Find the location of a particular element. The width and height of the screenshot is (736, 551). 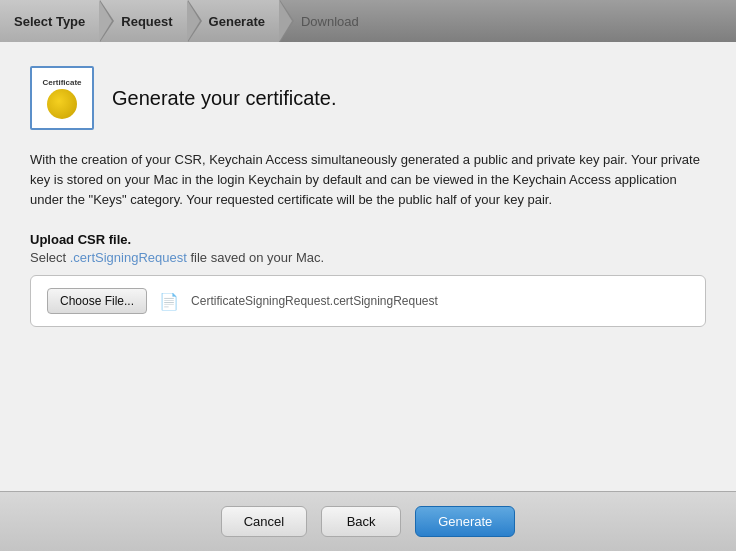

step-request: Request is located at coordinates (150, 22).